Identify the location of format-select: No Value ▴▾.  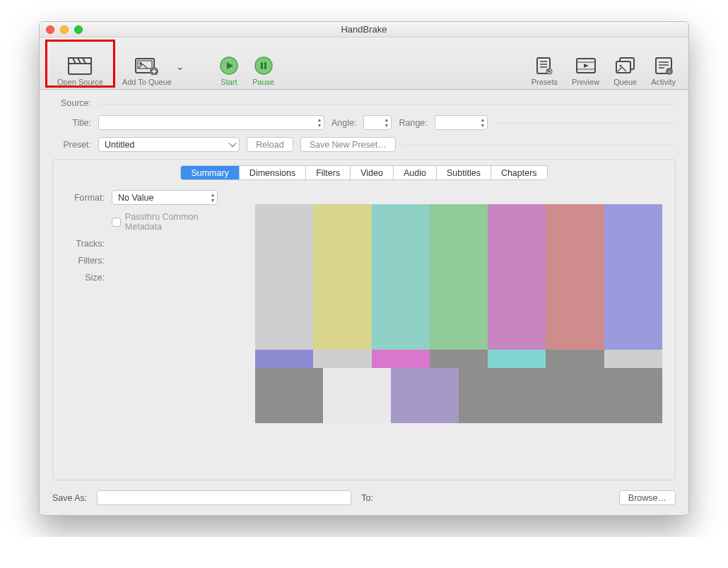
(165, 198).